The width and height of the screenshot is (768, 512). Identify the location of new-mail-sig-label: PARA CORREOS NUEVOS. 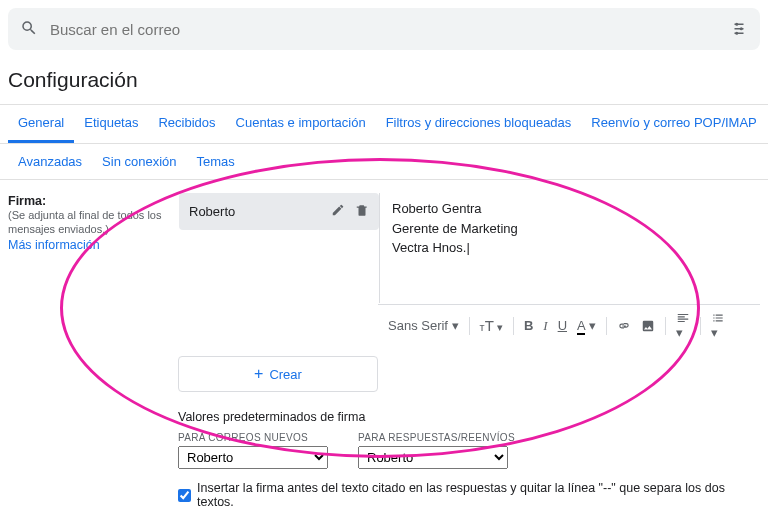
(253, 438).